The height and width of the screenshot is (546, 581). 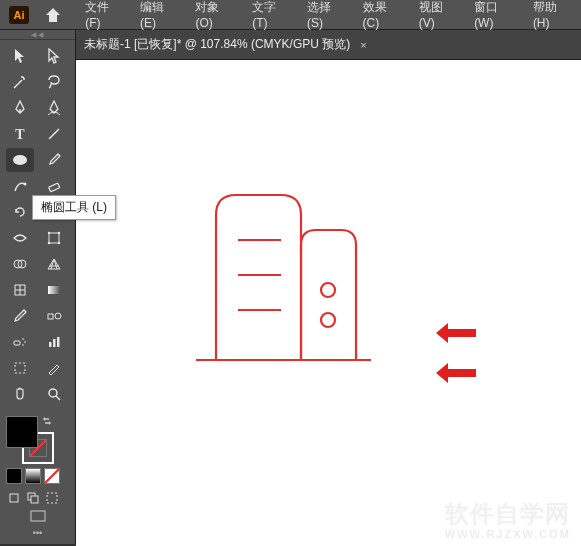 What do you see at coordinates (20, 160) in the screenshot?
I see `ellipse-tool` at bounding box center [20, 160].